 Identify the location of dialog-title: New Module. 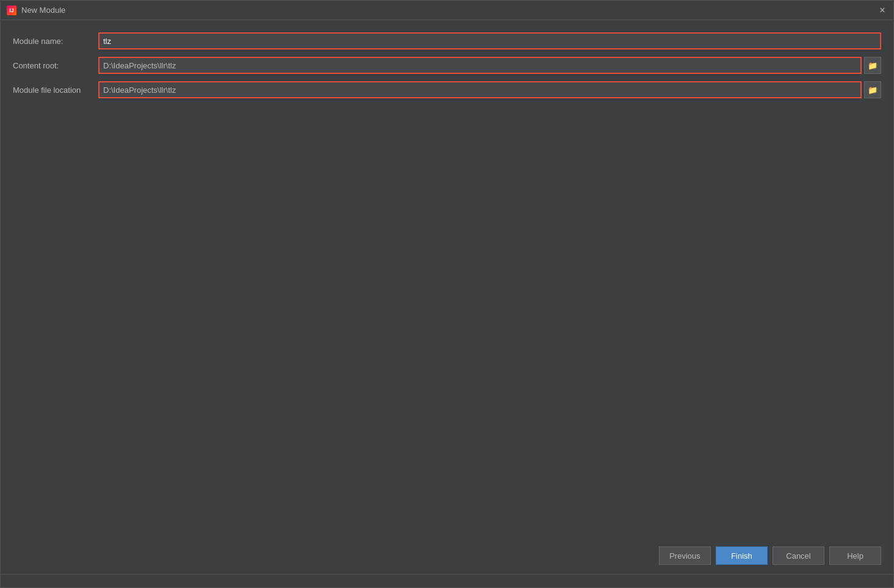
(449, 10).